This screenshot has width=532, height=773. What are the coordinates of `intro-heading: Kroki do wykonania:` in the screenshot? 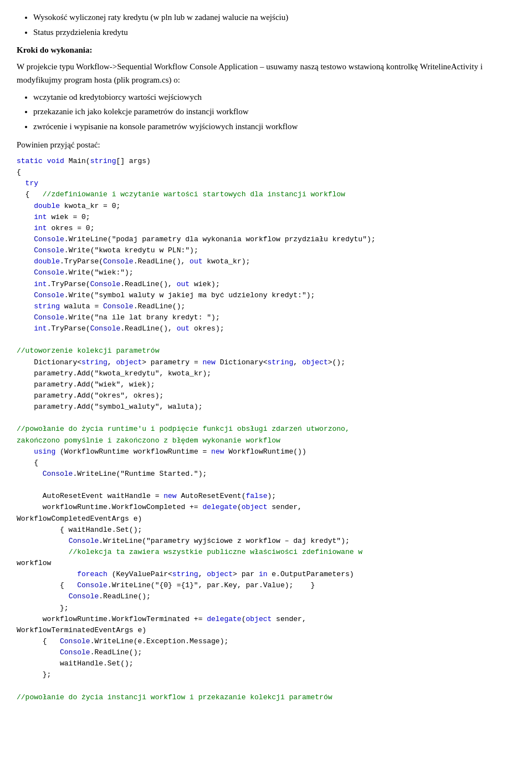 It's located at (266, 50).